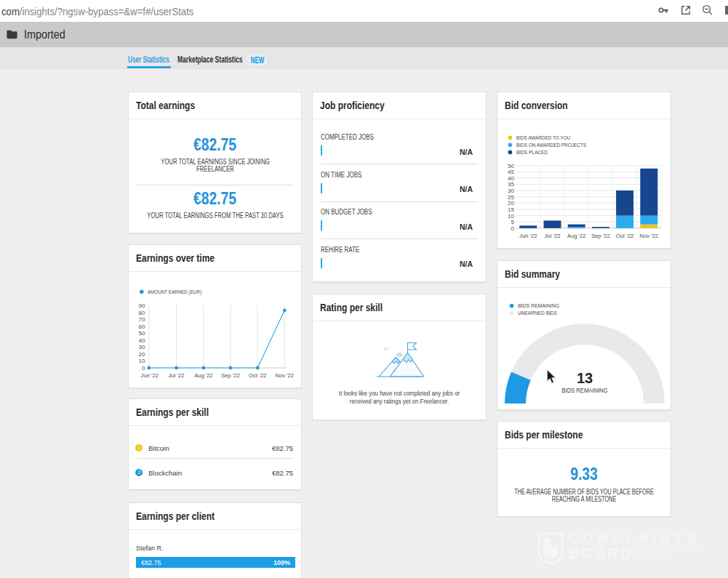 This screenshot has height=578, width=728. I want to click on svg-text: 5, so click(513, 222).